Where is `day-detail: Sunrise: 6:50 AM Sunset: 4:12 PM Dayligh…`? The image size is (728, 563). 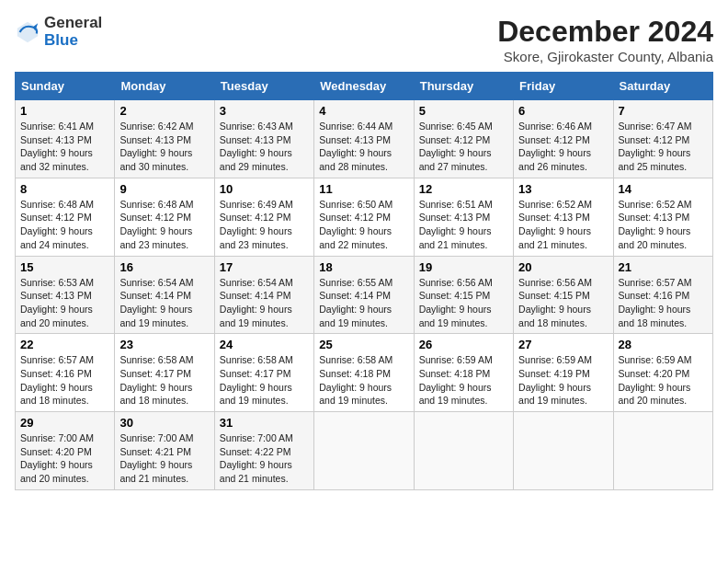 day-detail: Sunrise: 6:50 AM Sunset: 4:12 PM Dayligh… is located at coordinates (364, 224).